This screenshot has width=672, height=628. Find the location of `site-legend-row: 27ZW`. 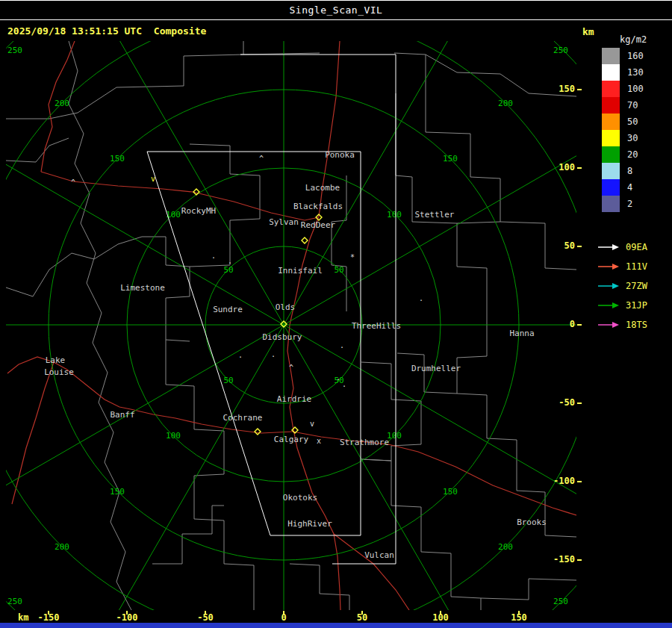

site-legend-row: 27ZW is located at coordinates (623, 286).